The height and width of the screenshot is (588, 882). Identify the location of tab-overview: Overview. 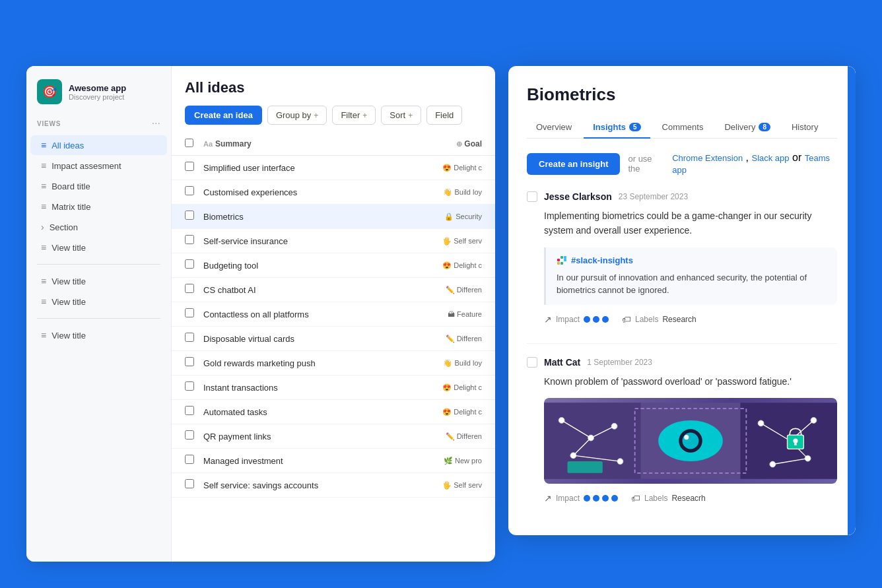
(554, 128).